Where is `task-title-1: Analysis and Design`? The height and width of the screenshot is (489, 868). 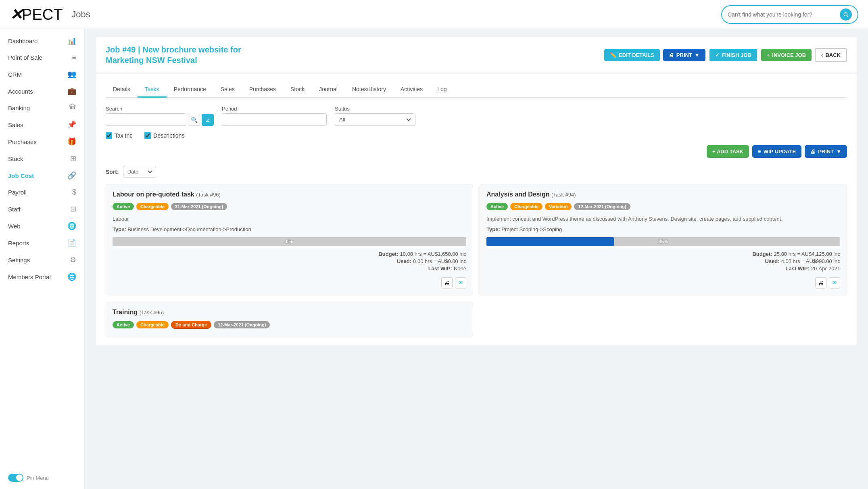 task-title-1: Analysis and Design is located at coordinates (519, 194).